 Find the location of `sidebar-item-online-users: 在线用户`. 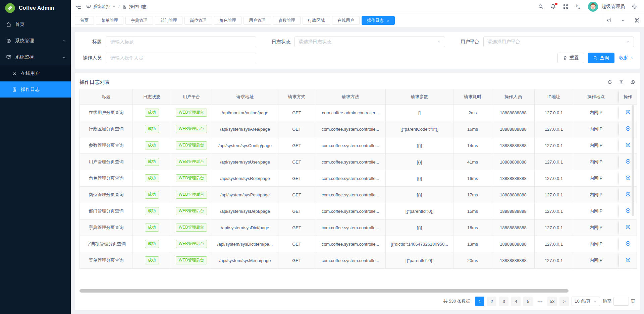

sidebar-item-online-users: 在线用户 is located at coordinates (36, 73).